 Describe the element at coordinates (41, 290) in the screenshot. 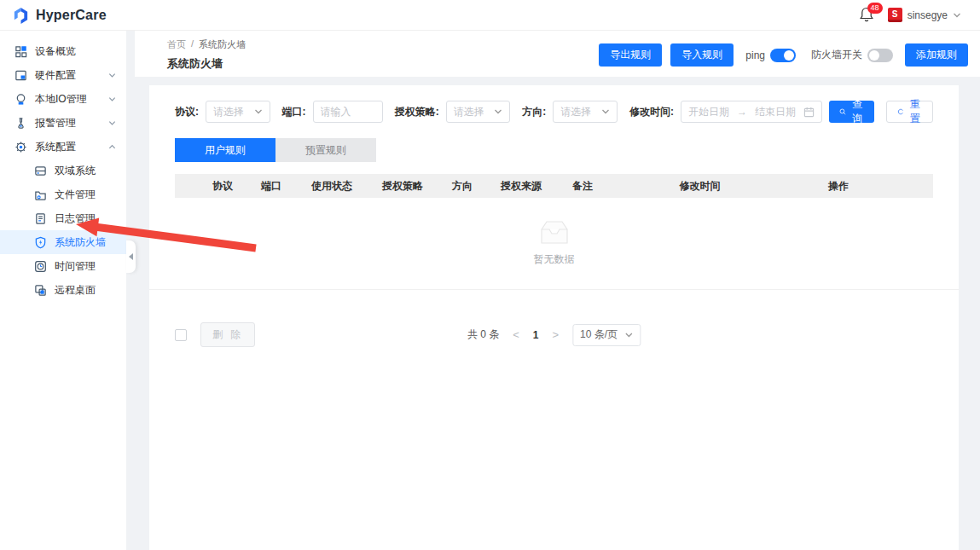

I see `remote-desktop-icon` at that location.